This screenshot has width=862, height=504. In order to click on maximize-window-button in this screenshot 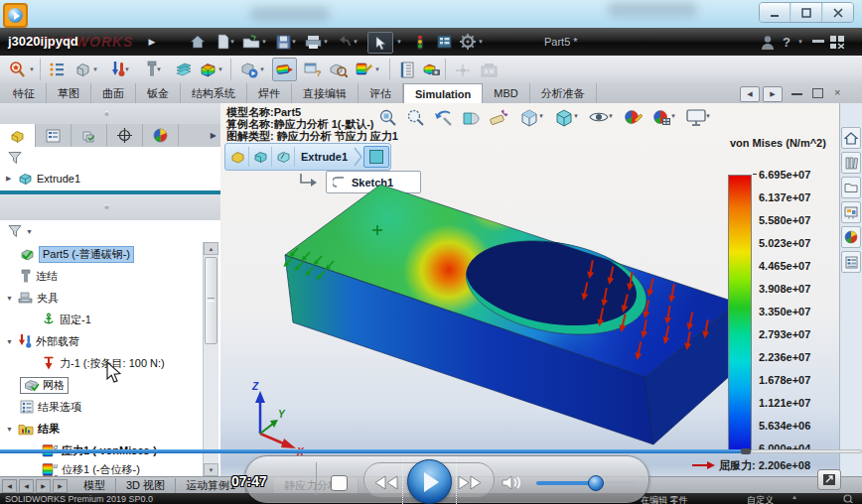, I will do `click(806, 12)`.